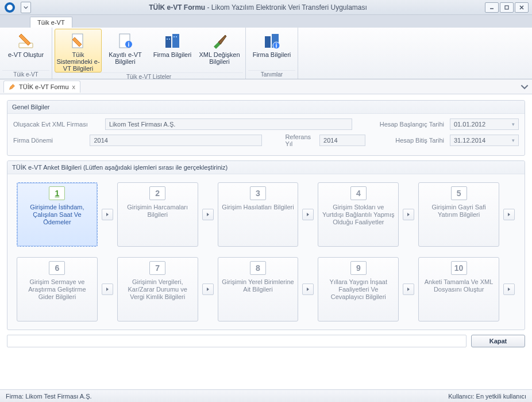 This screenshot has height=402, width=532. I want to click on ribbon-item: iFirma Bilgileri, so click(272, 49).